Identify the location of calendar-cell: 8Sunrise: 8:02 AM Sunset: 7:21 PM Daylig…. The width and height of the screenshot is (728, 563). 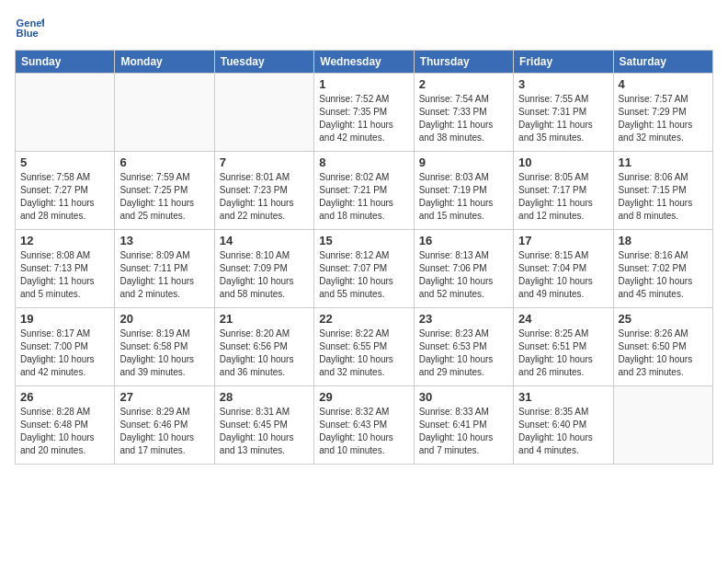
(364, 191).